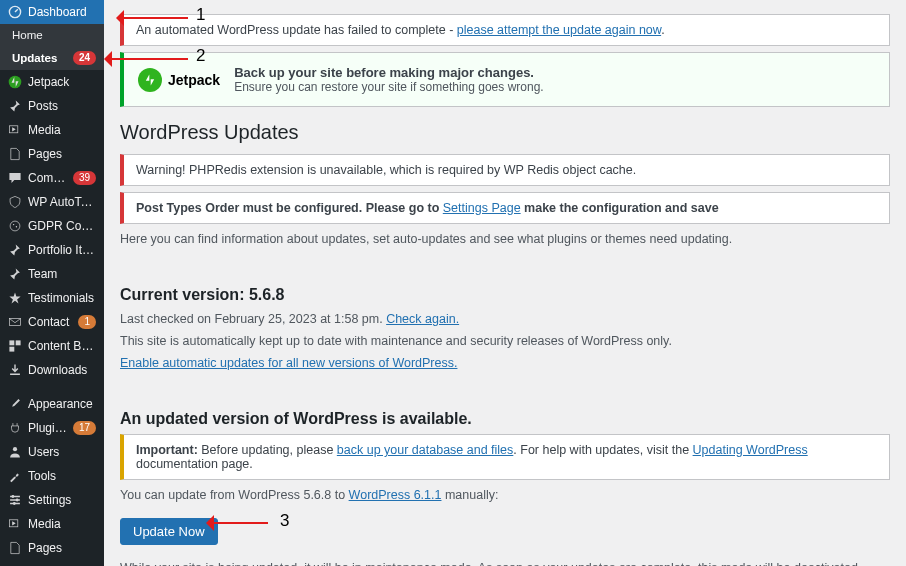  What do you see at coordinates (84, 178) in the screenshot?
I see `count-badge: 39` at bounding box center [84, 178].